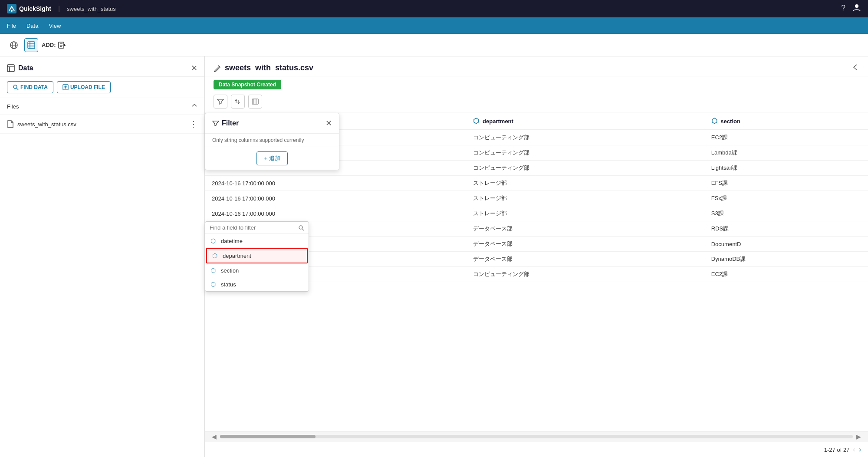 The height and width of the screenshot is (457, 868). What do you see at coordinates (536, 450) in the screenshot?
I see `pagination: 1-27 of 27 ‹ ›` at bounding box center [536, 450].